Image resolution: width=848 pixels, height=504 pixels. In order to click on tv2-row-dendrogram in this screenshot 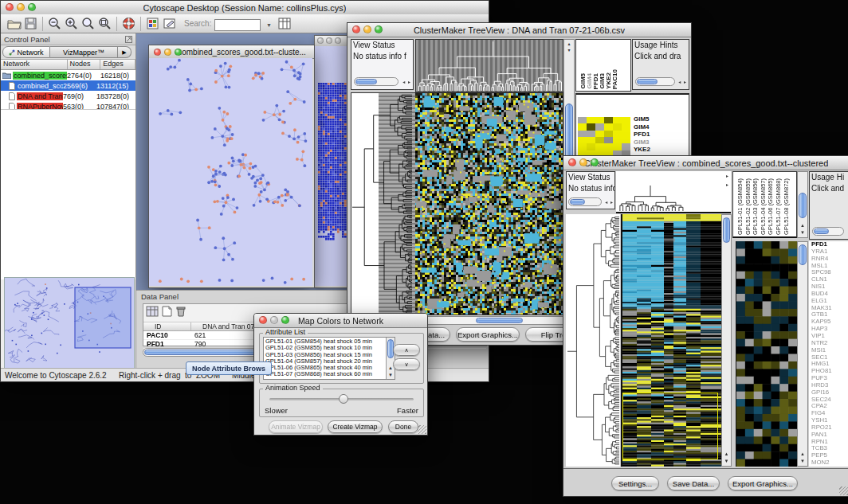, I will do `click(593, 341)`.